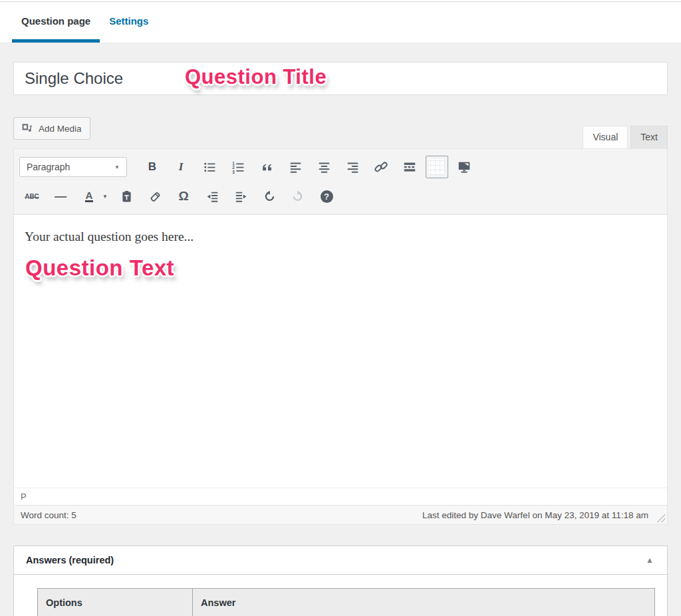  Describe the element at coordinates (213, 197) in the screenshot. I see `outdent-icon` at that location.